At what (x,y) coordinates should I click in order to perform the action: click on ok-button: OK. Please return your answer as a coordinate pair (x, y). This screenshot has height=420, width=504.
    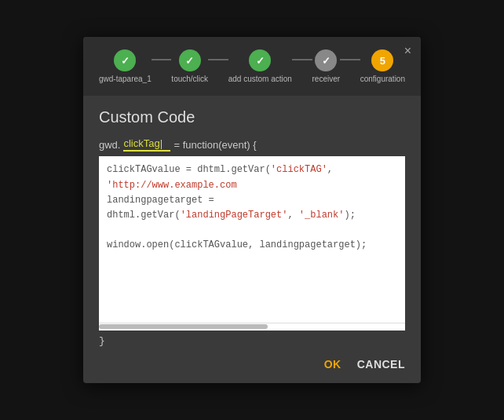
    Looking at the image, I should click on (333, 364).